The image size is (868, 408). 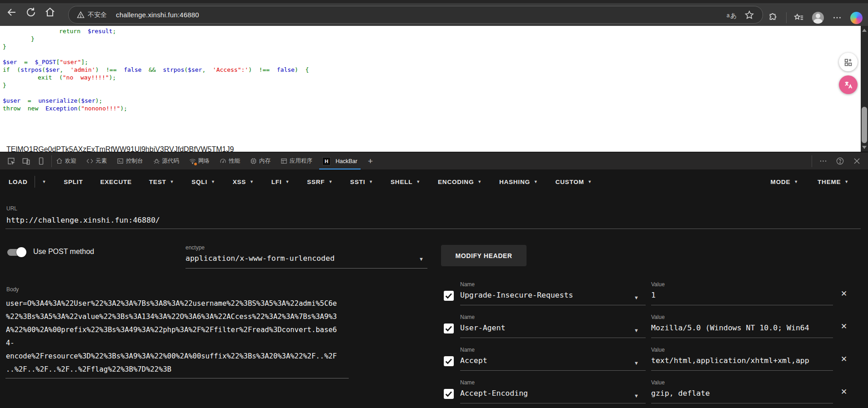 I want to click on header-name-select: Upgrade-Insecure-Requests, so click(x=553, y=295).